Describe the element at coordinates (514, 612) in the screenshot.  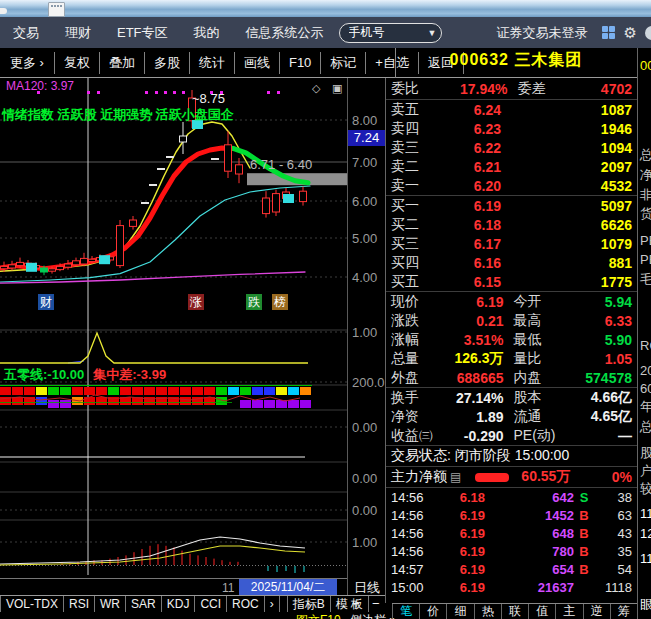
I see `tick-tab-4: 联` at that location.